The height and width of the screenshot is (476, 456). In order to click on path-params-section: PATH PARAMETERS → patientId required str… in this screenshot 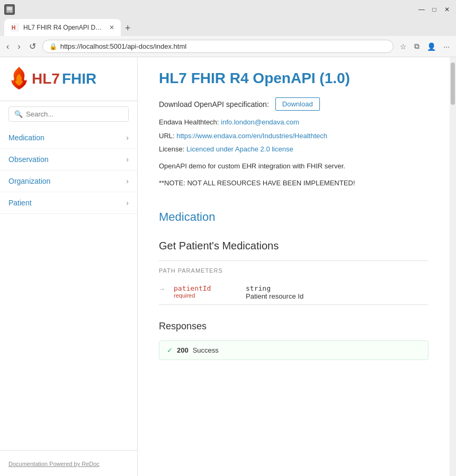, I will do `click(293, 283)`.